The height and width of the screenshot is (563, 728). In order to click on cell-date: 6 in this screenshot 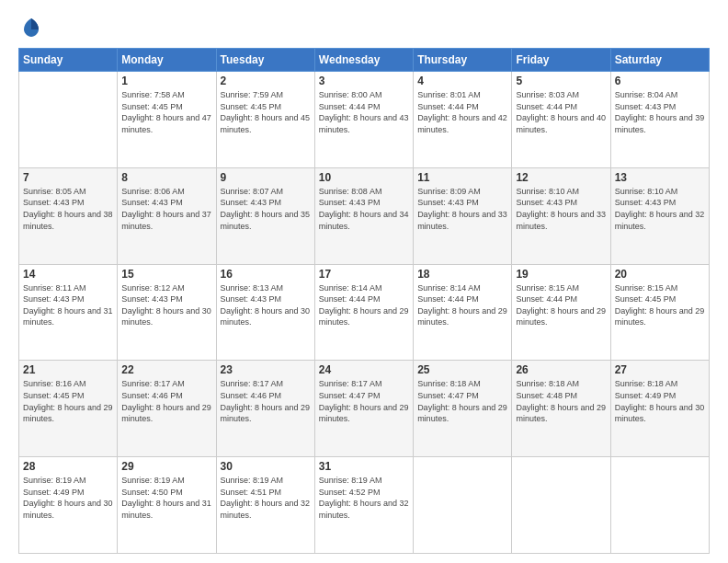, I will do `click(660, 81)`.